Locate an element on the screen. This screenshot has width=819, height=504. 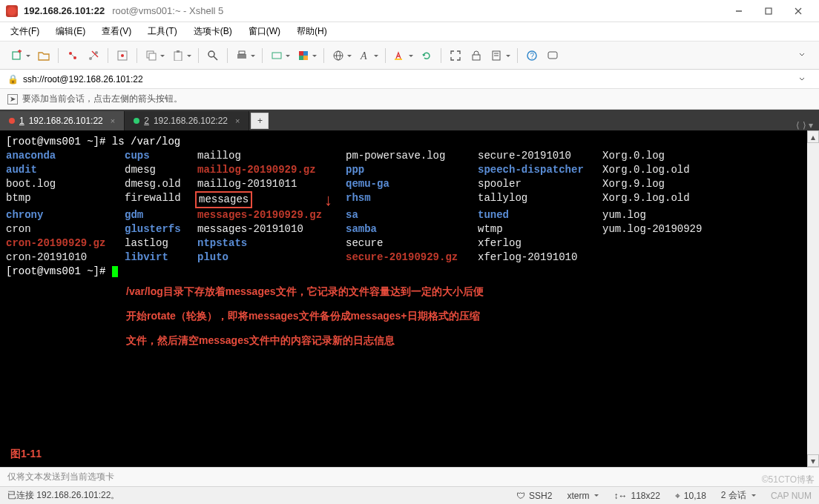
close-button is located at coordinates (798, 11).